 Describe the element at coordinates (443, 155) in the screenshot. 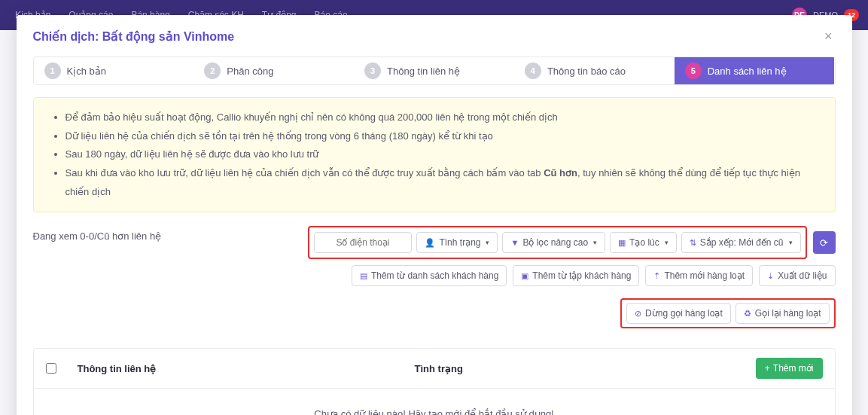

I see `warning-line: Sau 180 ngày, dữ liệu liên hệ sẽ được đư…` at that location.